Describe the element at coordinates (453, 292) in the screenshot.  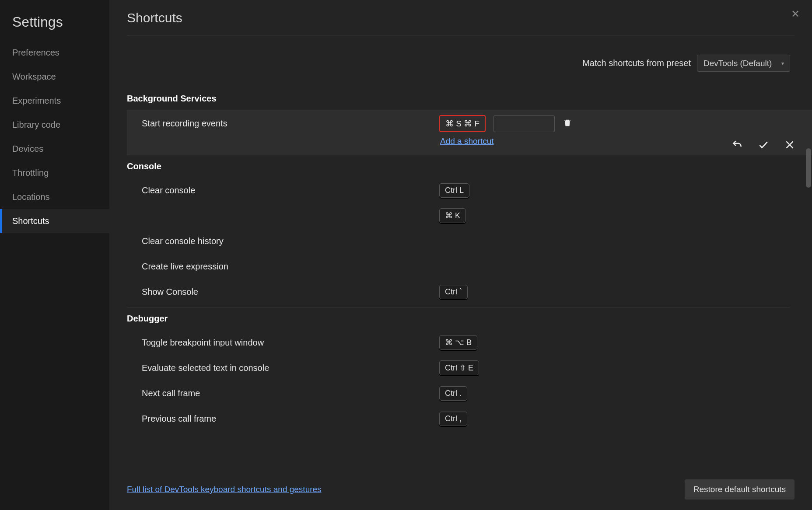
I see `kbd: Ctrl `` at that location.